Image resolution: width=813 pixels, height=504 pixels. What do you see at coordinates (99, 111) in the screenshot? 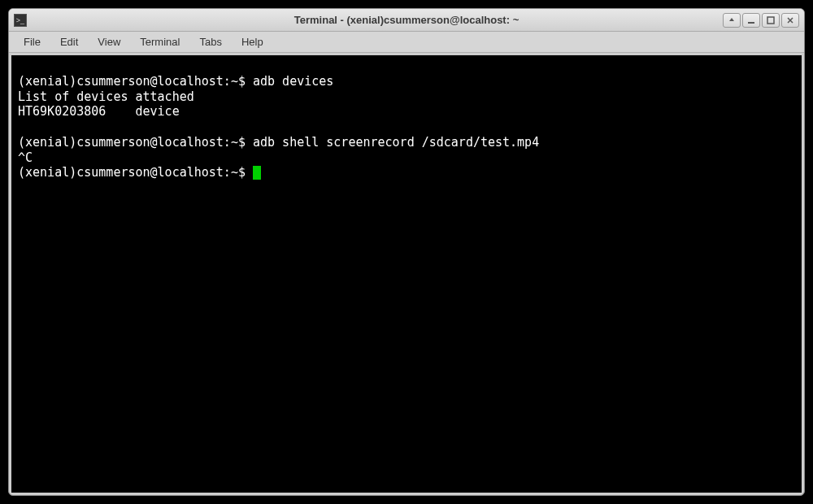
I see `terminal-line: HT69K0203806 device` at bounding box center [99, 111].